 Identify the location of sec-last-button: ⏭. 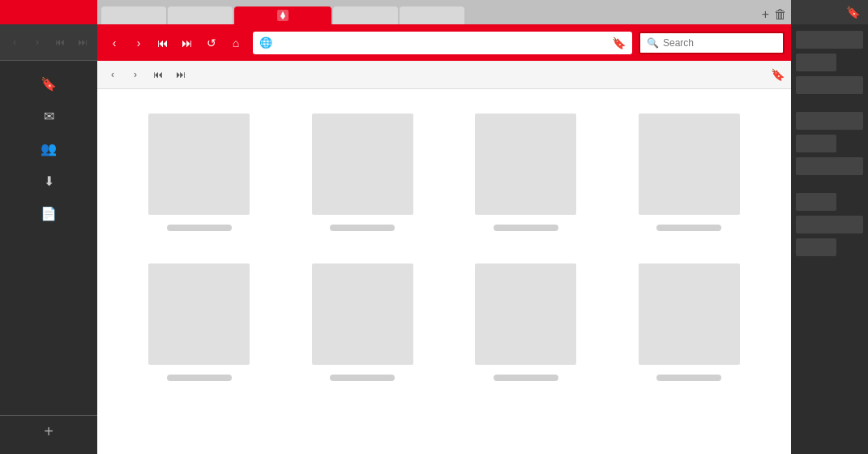
(181, 75).